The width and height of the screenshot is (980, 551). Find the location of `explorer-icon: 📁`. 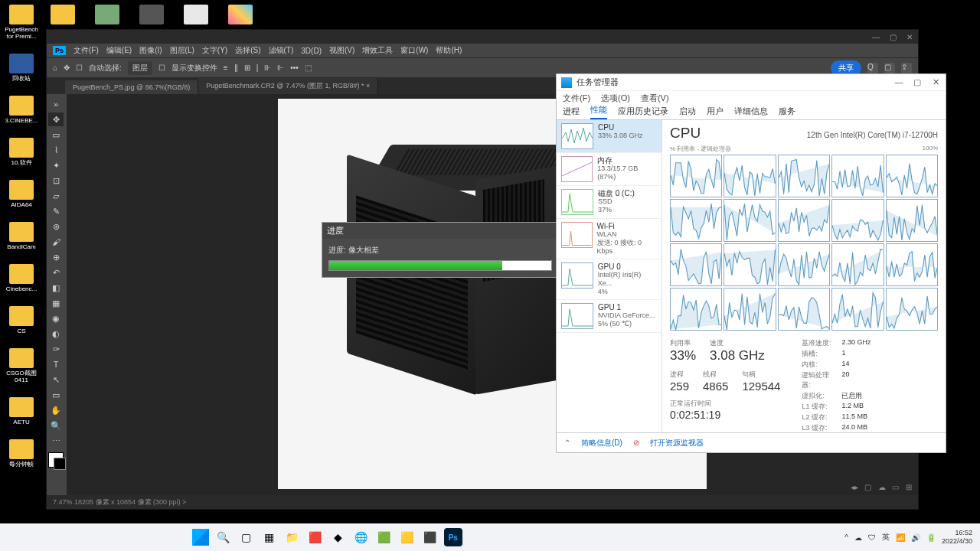

explorer-icon: 📁 is located at coordinates (292, 537).